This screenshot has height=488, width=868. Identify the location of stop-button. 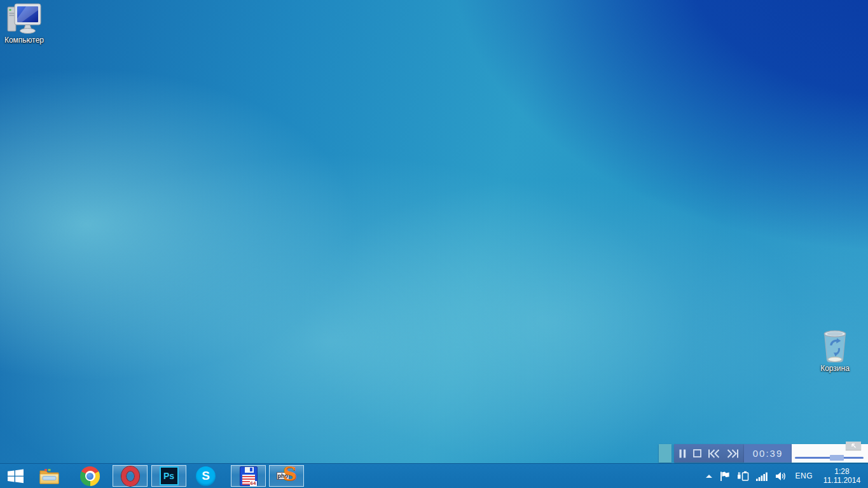
(697, 453).